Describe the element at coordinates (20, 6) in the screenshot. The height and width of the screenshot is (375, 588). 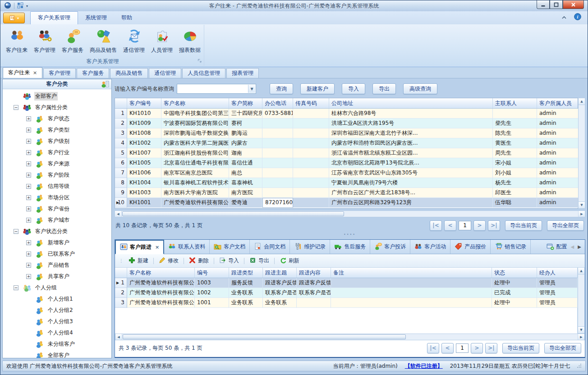
I see `layout-grid-icon` at that location.